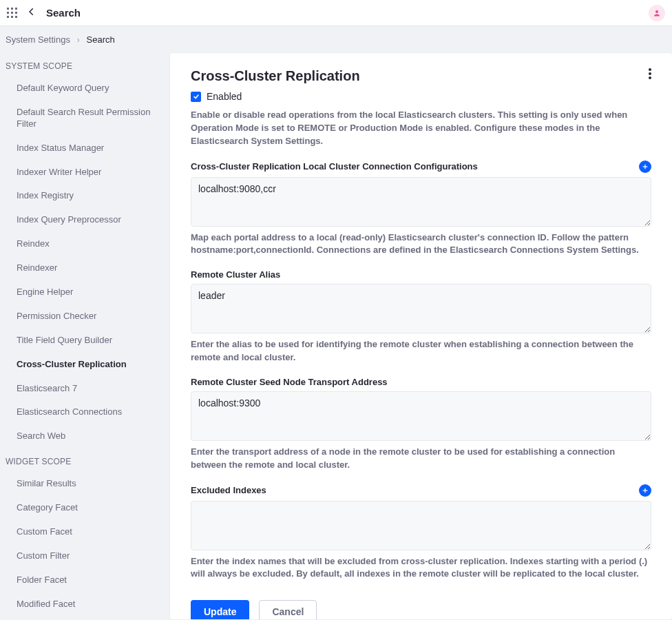  What do you see at coordinates (88, 340) in the screenshot?
I see `sidebar-item-title-field-query-builder: Title Field Query Builder` at bounding box center [88, 340].